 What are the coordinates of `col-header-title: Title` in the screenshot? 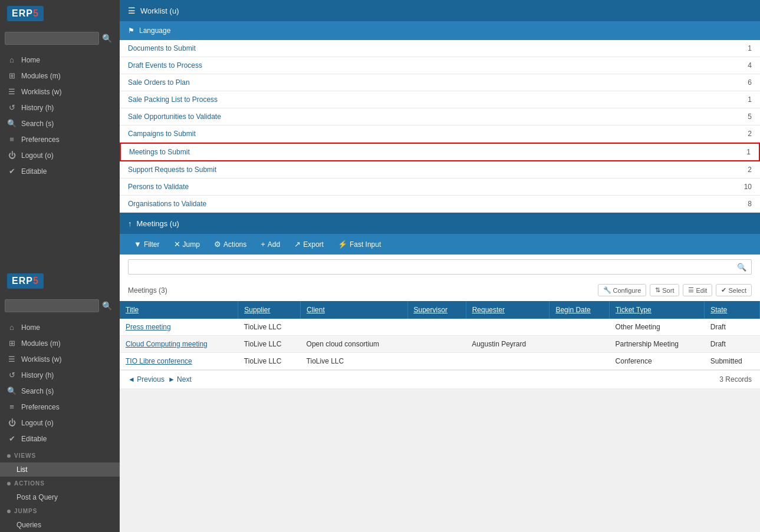 It's located at (179, 310).